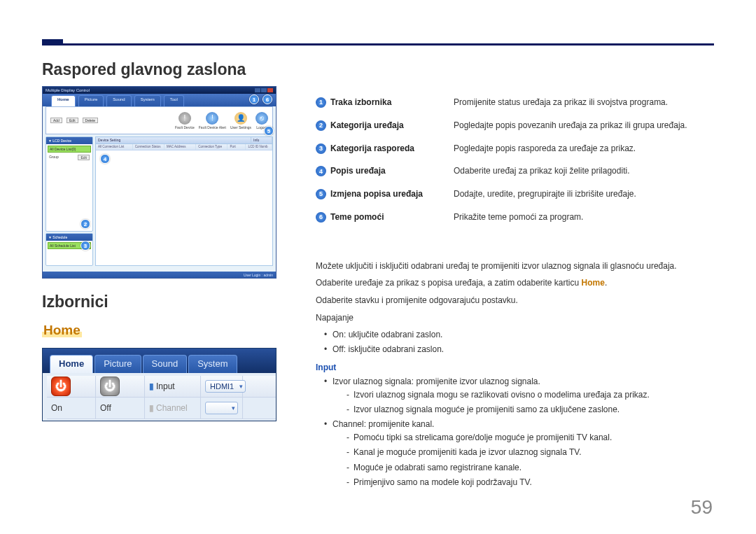  Describe the element at coordinates (519, 335) in the screenshot. I see `bullet-on: On: uključite odabrani zaslon.` at that location.